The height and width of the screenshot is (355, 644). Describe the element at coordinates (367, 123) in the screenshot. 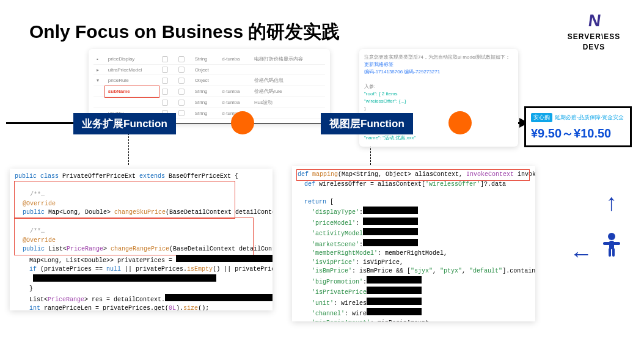

I see `node-view-layer: 视图层Function` at that location.